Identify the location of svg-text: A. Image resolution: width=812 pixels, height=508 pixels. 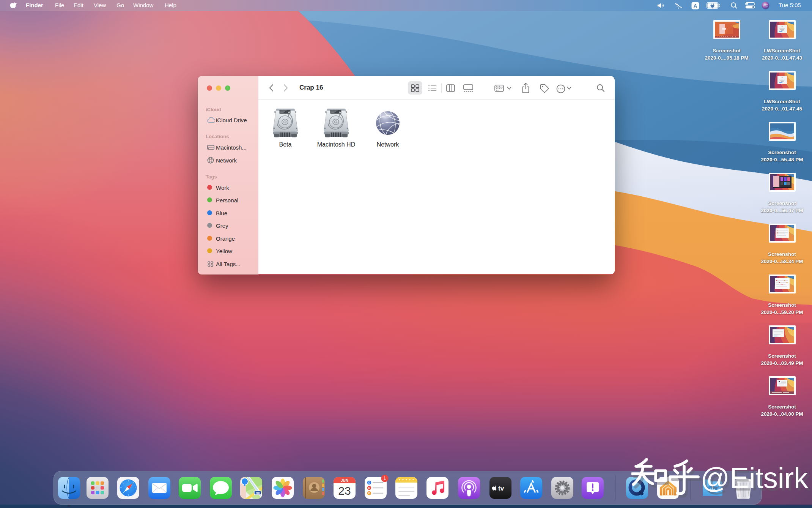
(696, 5).